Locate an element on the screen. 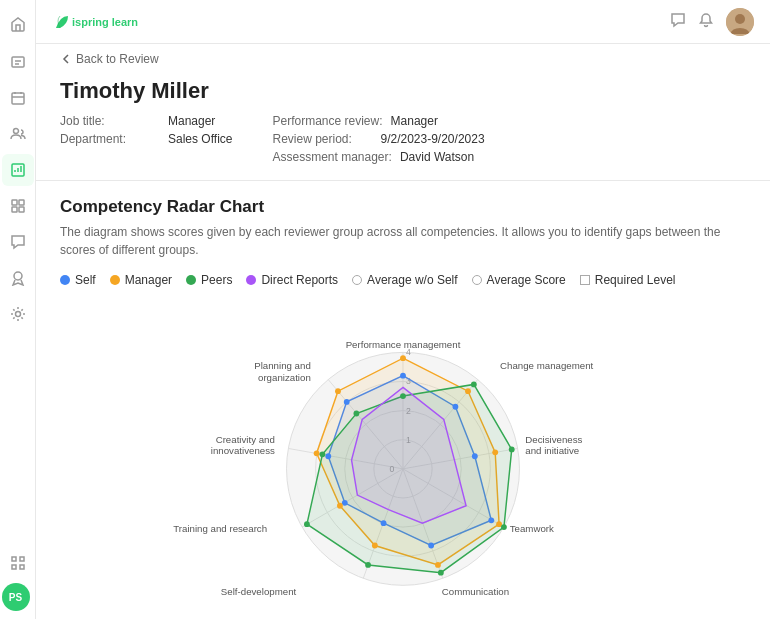  sidebar-chat-icon is located at coordinates (18, 242).